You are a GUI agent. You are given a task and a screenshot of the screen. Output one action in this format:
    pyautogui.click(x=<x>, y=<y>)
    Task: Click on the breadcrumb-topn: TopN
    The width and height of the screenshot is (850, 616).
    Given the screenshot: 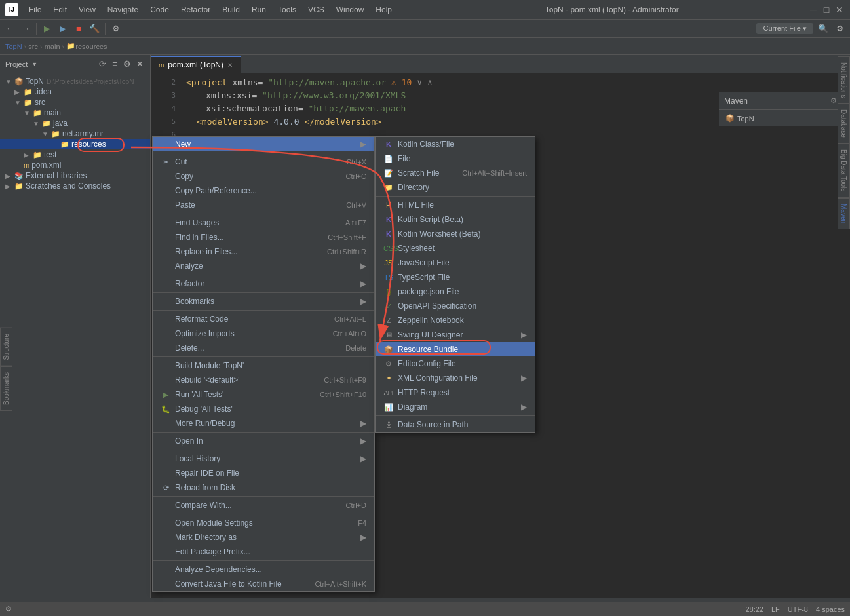 What is the action you would take?
    pyautogui.click(x=14, y=47)
    